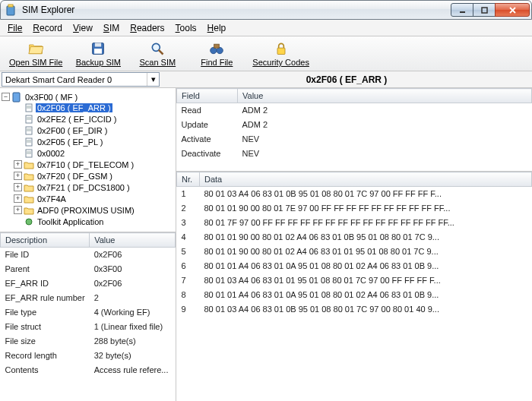 The height and width of the screenshot is (401, 532). I want to click on table-row: ReadADM 2, so click(354, 111).